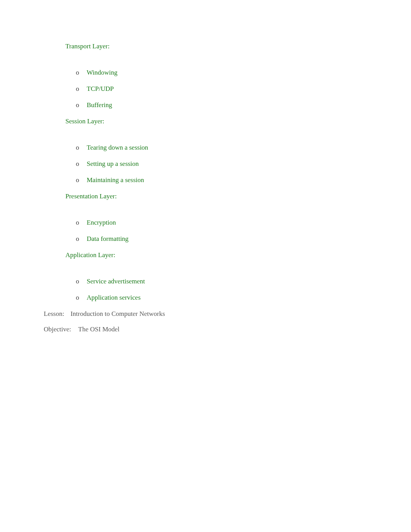 Image resolution: width=411 pixels, height=532 pixels. What do you see at coordinates (216, 151) in the screenshot?
I see `layer-section-session: Session Layer: o Tearing down a session …` at bounding box center [216, 151].